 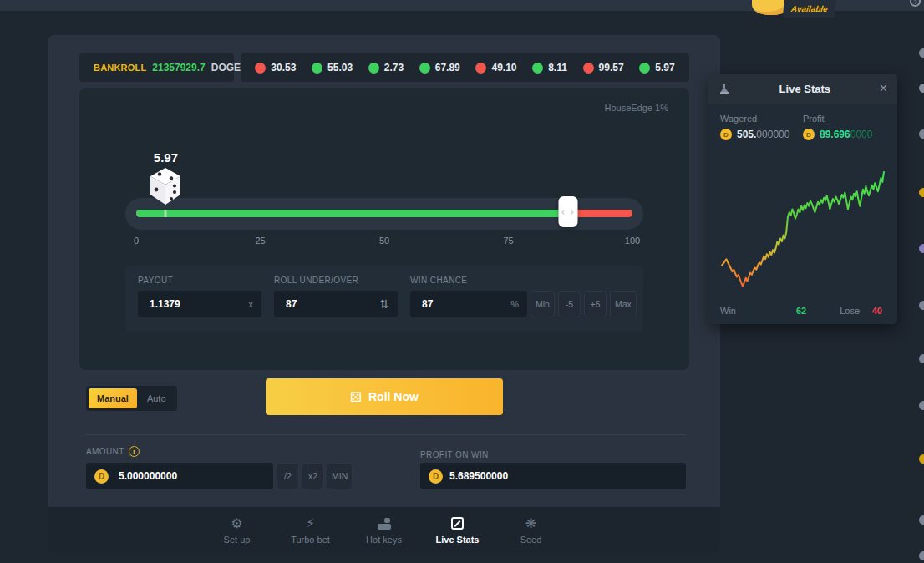 I want to click on win-chance-input, so click(x=461, y=304).